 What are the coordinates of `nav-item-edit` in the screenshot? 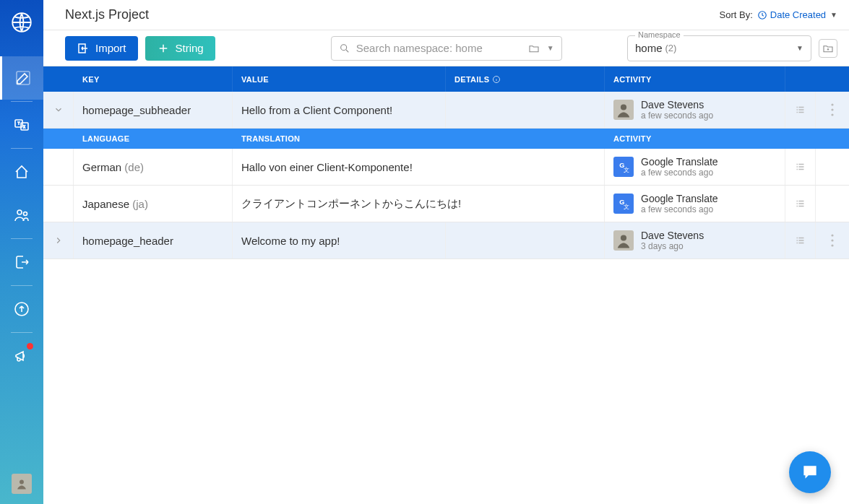 It's located at (22, 78).